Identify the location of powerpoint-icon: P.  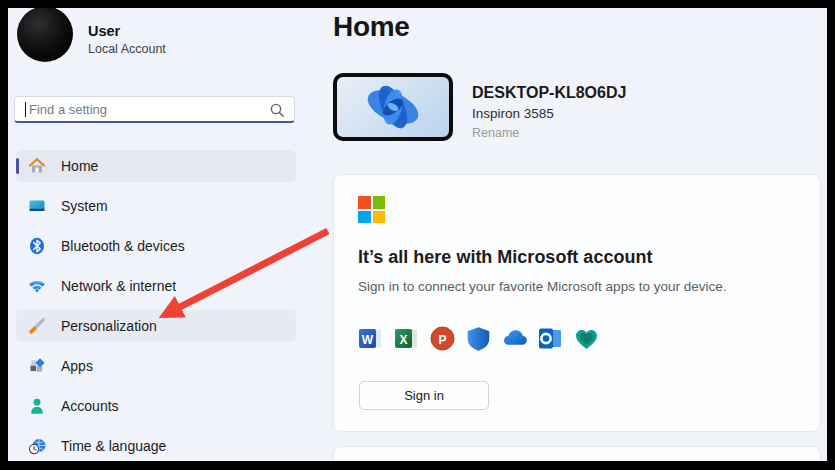
(442, 338).